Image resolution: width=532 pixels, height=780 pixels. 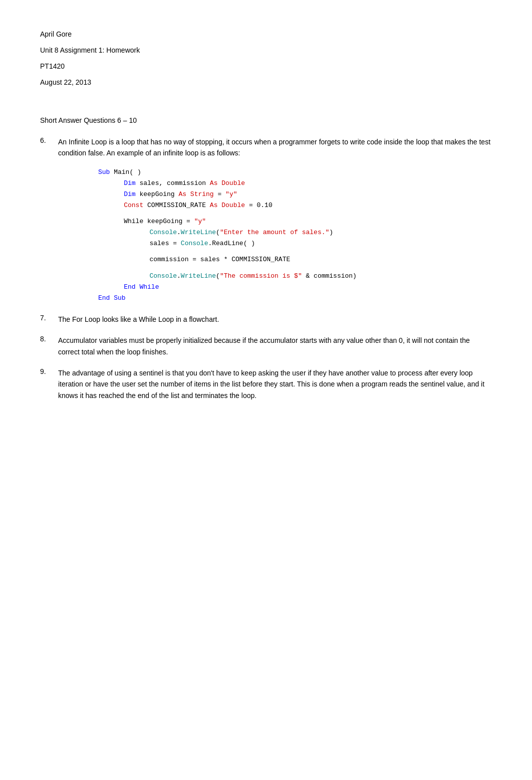 I want to click on question-8-text: Accumulator variables must be properly i…, so click(x=275, y=346).